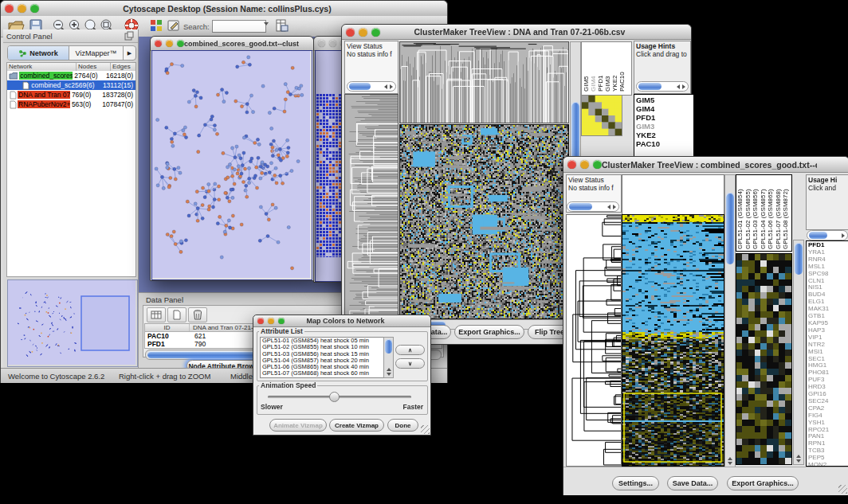 This screenshot has width=848, height=504. I want to click on move-up-button: ∧, so click(410, 350).